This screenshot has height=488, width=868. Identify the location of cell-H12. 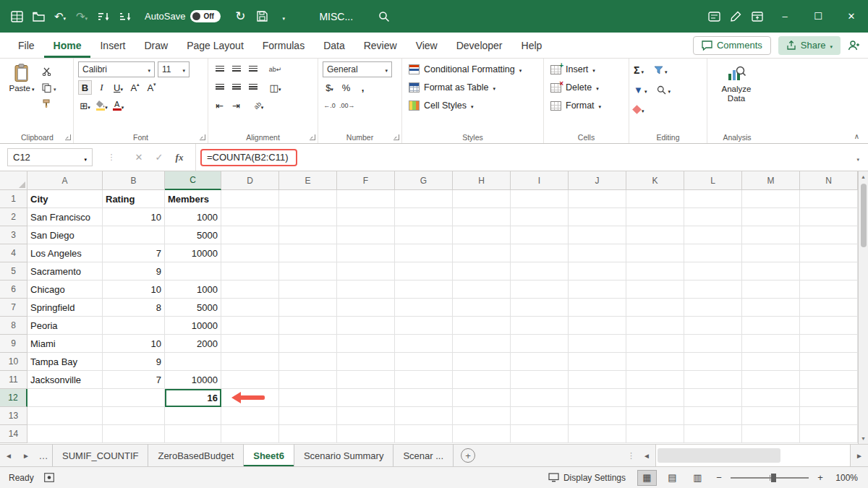
(482, 398).